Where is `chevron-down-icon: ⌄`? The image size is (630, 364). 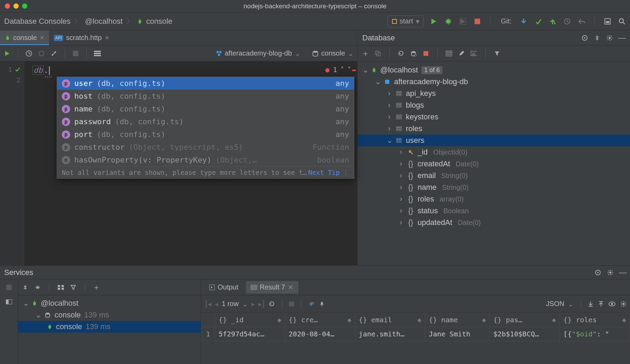 chevron-down-icon: ⌄ is located at coordinates (245, 304).